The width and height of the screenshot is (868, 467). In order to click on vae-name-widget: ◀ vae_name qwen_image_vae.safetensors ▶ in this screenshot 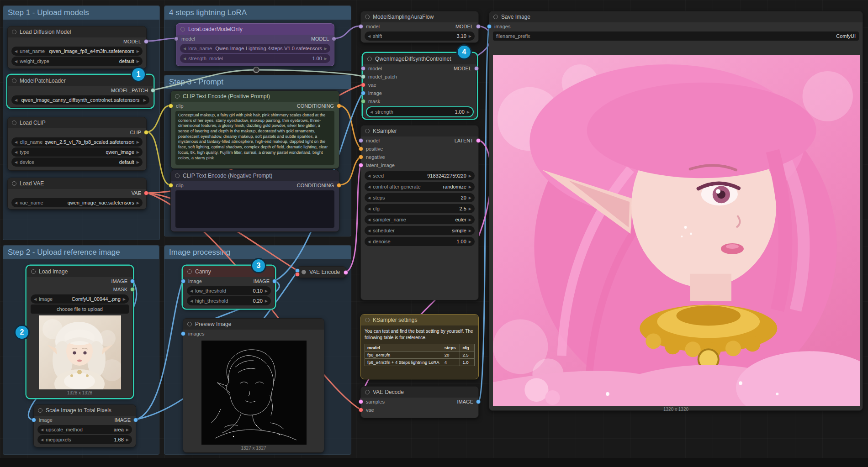, I will do `click(77, 203)`.